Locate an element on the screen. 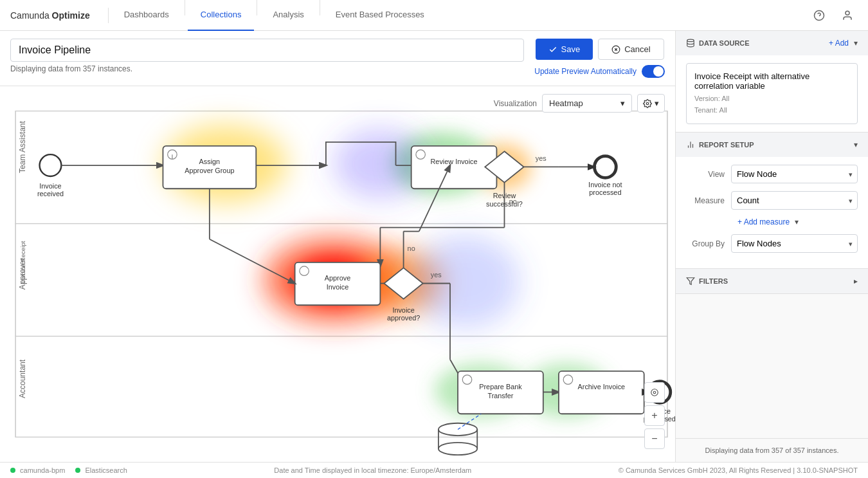 Image resolution: width=868 pixels, height=478 pixels. svg-text: Archive Invoice is located at coordinates (602, 387).